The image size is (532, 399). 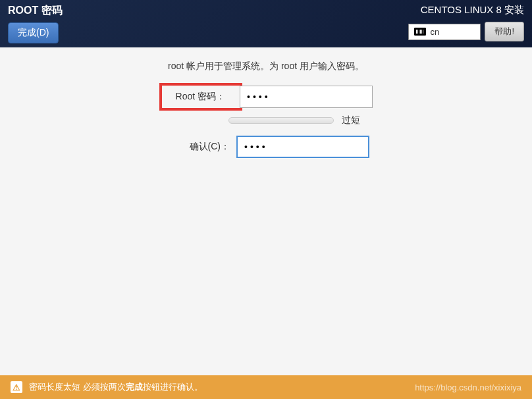 I want to click on keyboard-icon, so click(x=420, y=32).